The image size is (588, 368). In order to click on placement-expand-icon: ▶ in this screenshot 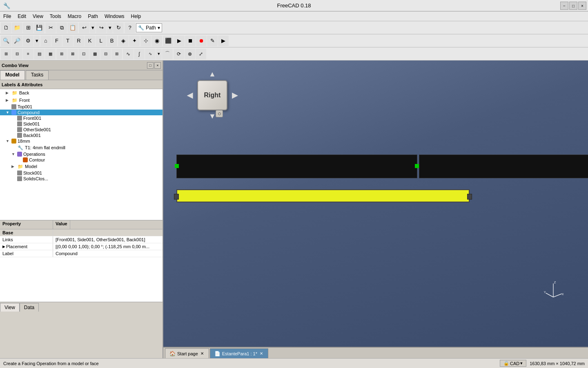, I will do `click(4, 247)`.